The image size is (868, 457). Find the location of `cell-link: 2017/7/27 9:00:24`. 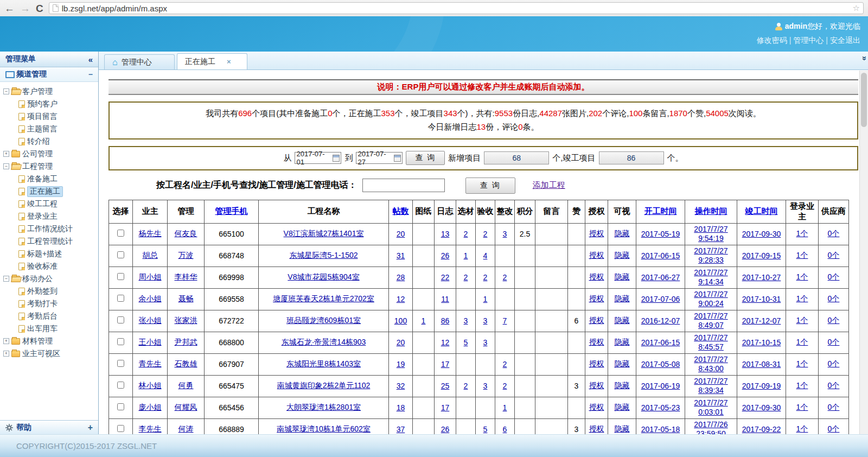

cell-link: 2017/7/27 9:00:24 is located at coordinates (711, 299).